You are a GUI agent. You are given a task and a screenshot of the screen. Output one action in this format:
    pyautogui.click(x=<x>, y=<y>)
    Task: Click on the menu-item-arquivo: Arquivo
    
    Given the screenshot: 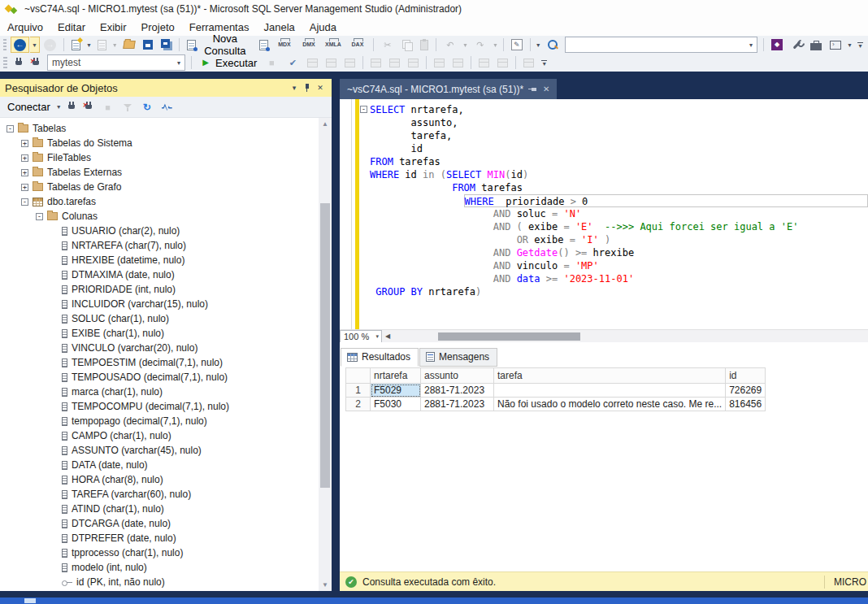 What is the action you would take?
    pyautogui.click(x=25, y=28)
    